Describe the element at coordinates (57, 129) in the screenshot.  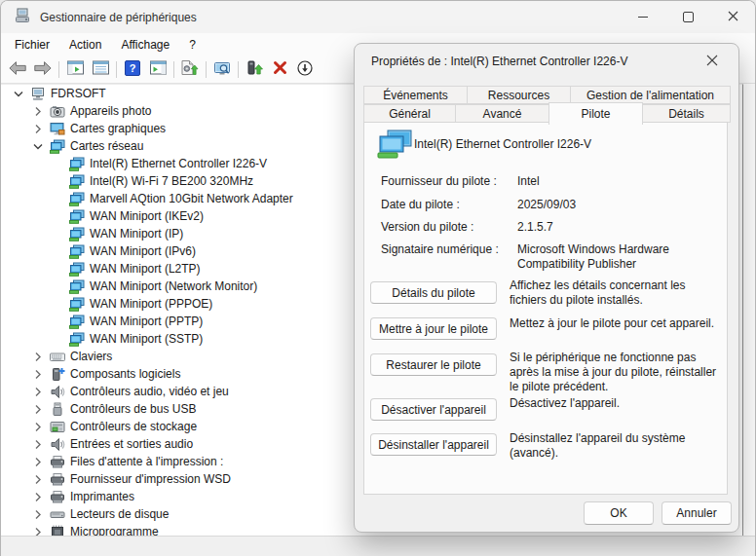
I see `display-icon` at that location.